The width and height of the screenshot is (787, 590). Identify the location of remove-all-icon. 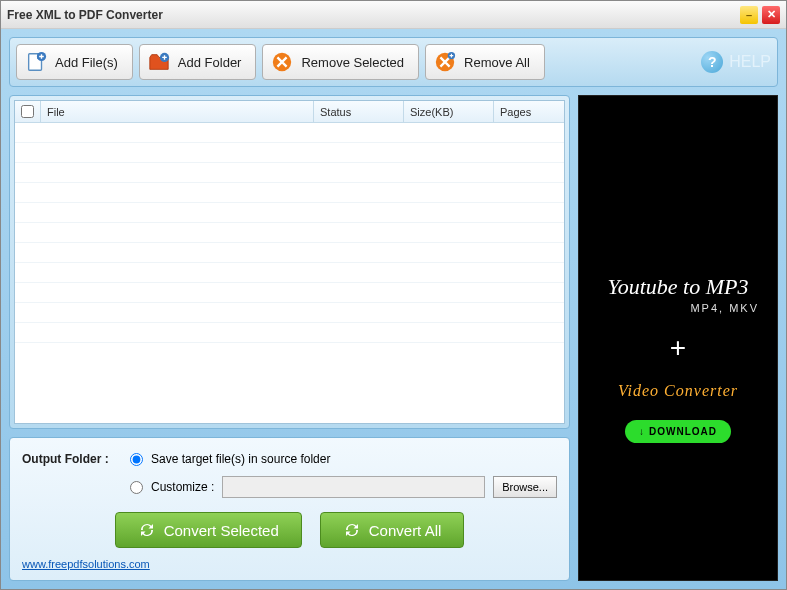
(445, 62).